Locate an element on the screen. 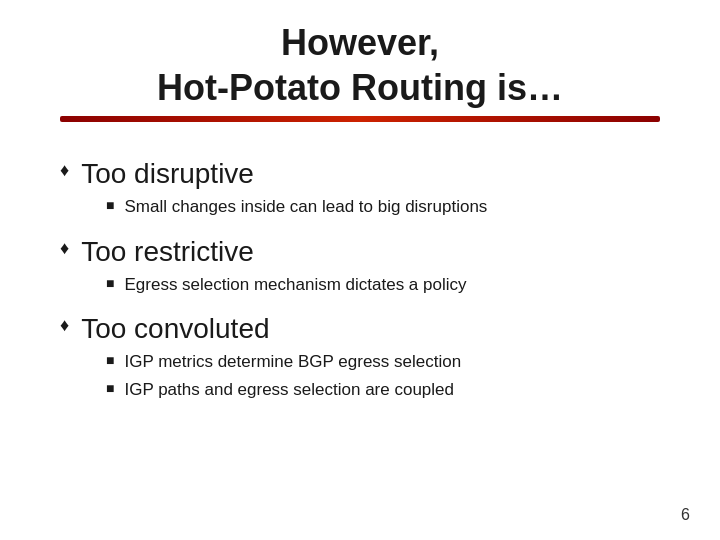 This screenshot has width=720, height=540. sub-bullets-restrictive: ■ Egress selection mechanism dictates a … is located at coordinates (383, 285).